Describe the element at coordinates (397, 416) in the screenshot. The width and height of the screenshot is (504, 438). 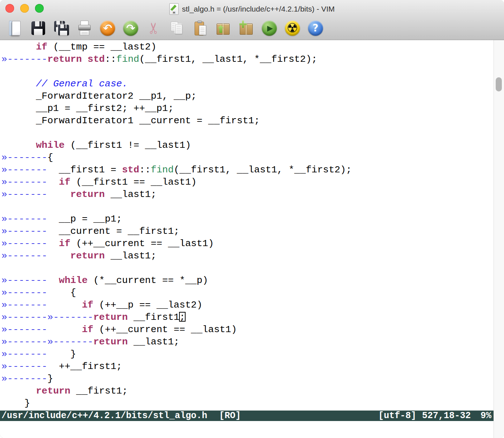
I see `encoding-badge: [utf-8]` at that location.